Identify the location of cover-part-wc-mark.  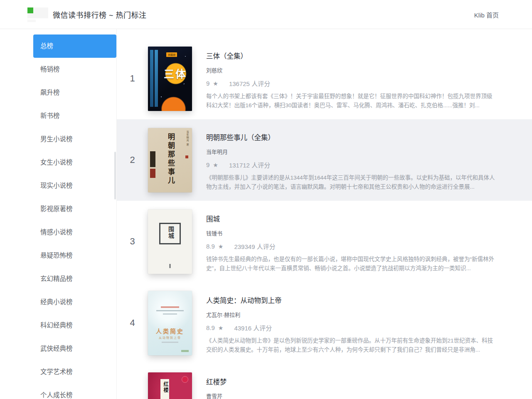
(170, 266).